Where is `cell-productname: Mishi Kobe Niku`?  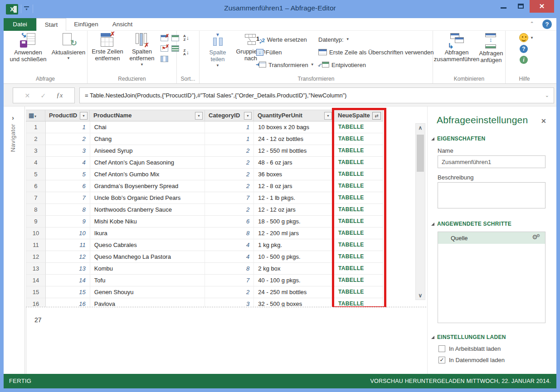 cell-productname: Mishi Kobe Niku is located at coordinates (148, 222).